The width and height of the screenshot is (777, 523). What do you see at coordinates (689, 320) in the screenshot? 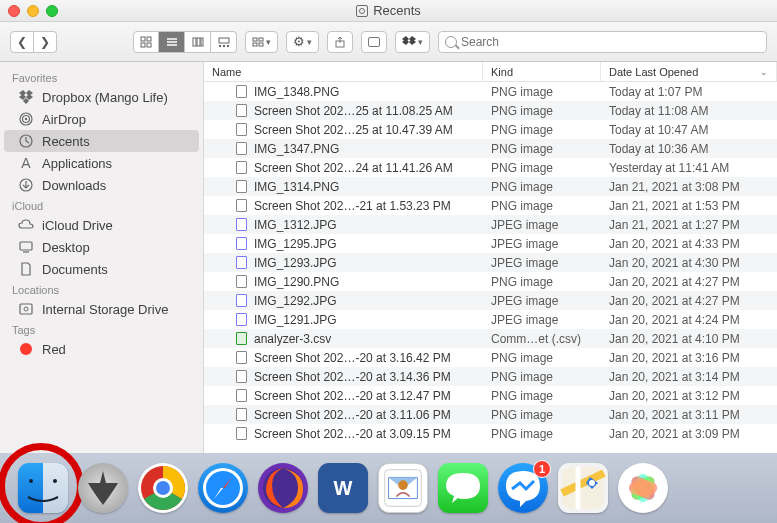
I see `file-date: Jan 20, 2021 at 4:24 PM` at bounding box center [689, 320].